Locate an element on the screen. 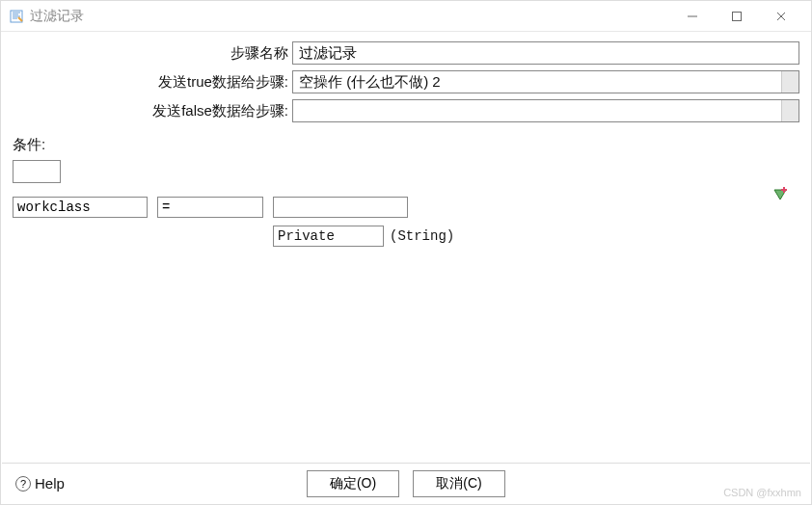 Image resolution: width=812 pixels, height=505 pixels. condition-field-input is located at coordinates (80, 207).